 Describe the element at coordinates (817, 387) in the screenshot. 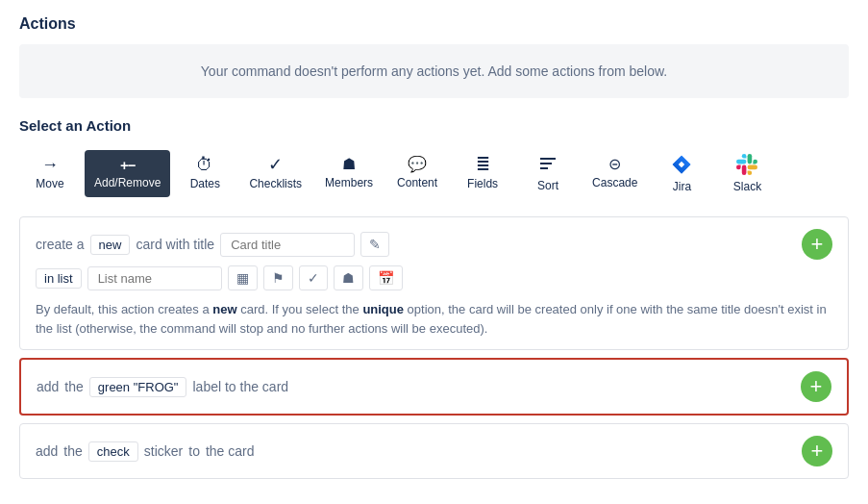

I see `plus-icon-2: +` at that location.